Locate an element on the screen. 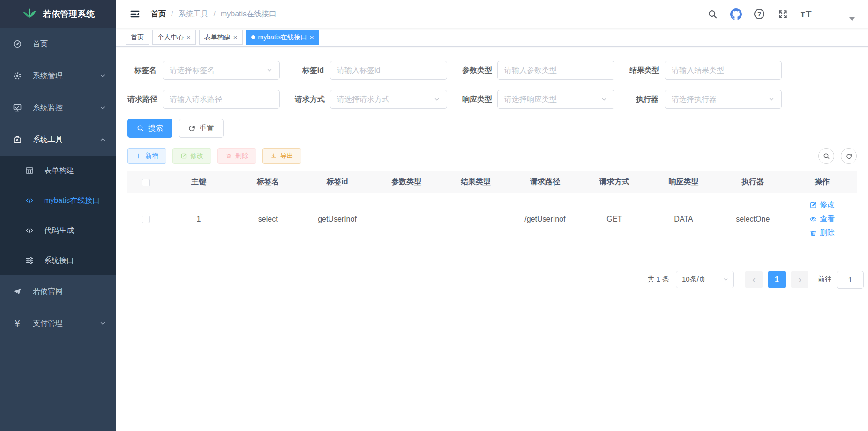  filter-request-method: 请求方式 请选择请求方式 is located at coordinates (371, 99).